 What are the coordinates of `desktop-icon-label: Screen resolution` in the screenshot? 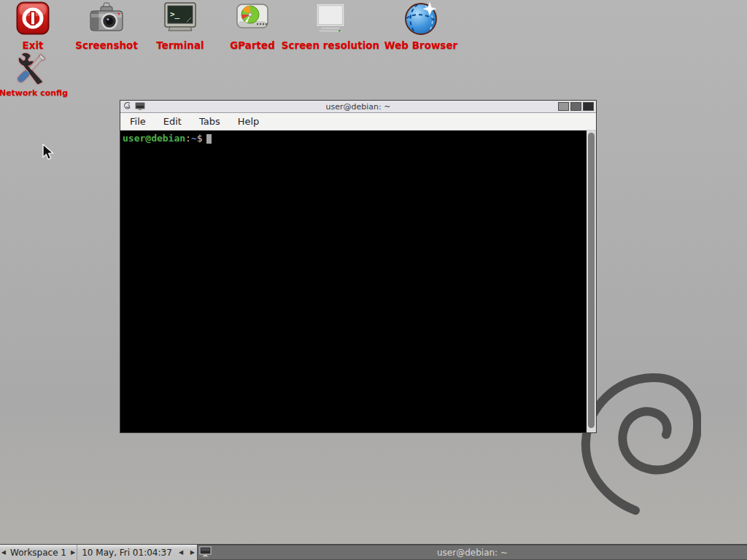 It's located at (330, 45).